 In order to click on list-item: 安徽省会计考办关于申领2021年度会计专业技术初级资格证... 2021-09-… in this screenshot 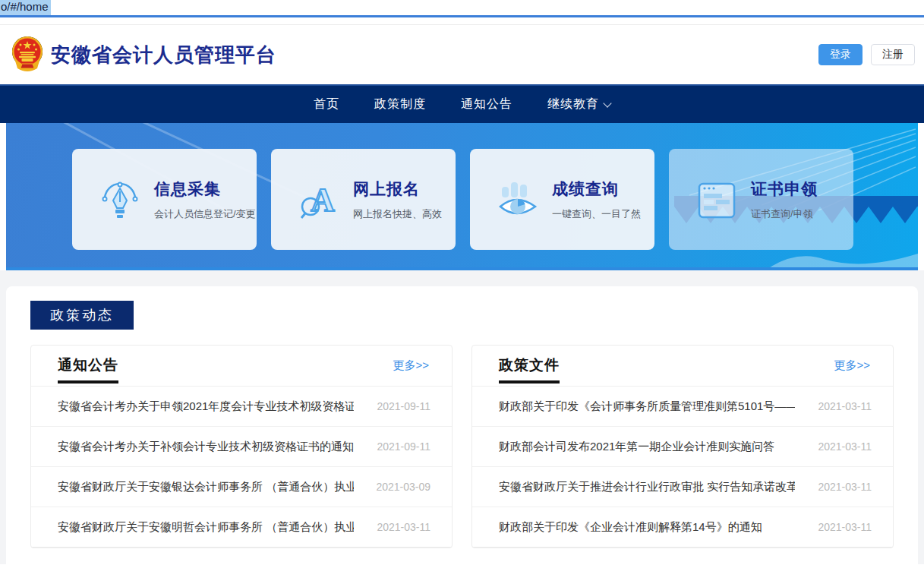, I will do `click(241, 407)`.